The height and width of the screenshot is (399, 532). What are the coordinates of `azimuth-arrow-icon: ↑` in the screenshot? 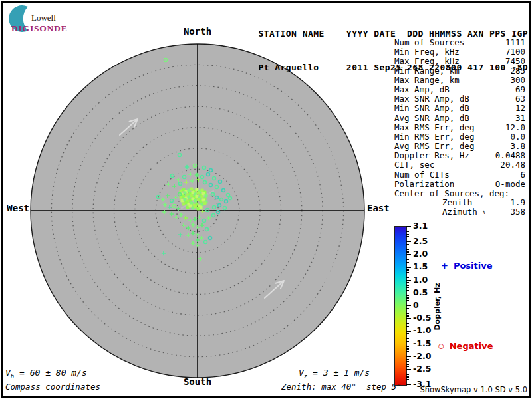 It's located at (484, 213).